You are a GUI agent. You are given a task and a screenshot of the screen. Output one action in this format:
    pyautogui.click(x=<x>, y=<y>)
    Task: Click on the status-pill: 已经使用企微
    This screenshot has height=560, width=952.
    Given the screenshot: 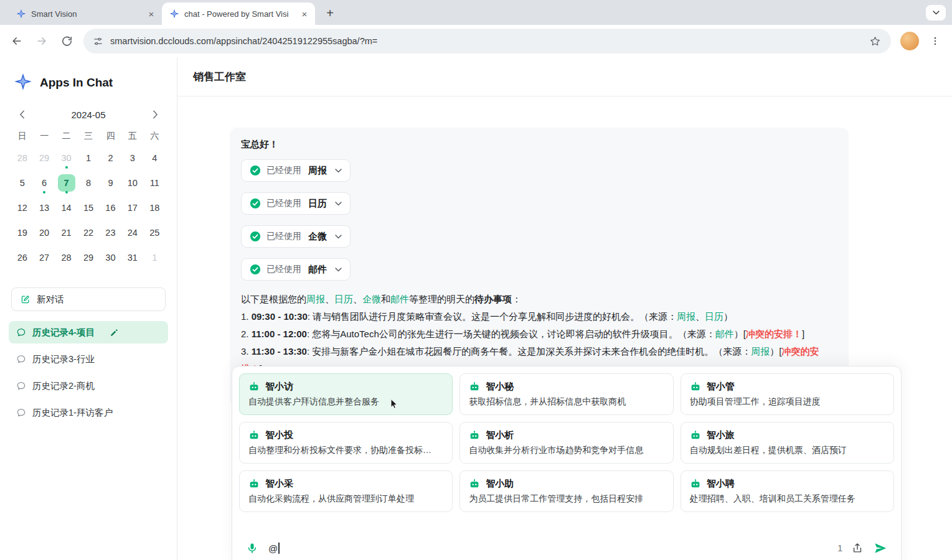 What is the action you would take?
    pyautogui.click(x=296, y=236)
    